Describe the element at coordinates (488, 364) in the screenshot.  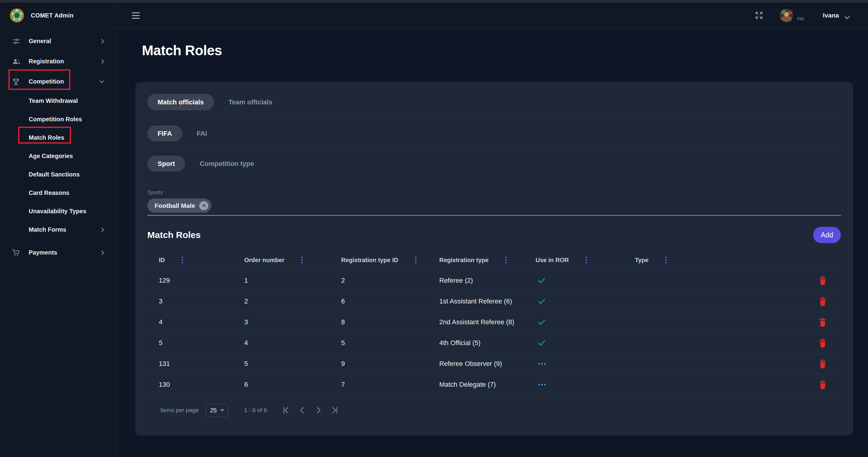
I see `cell-registration-type: Referee Observer (9)` at that location.